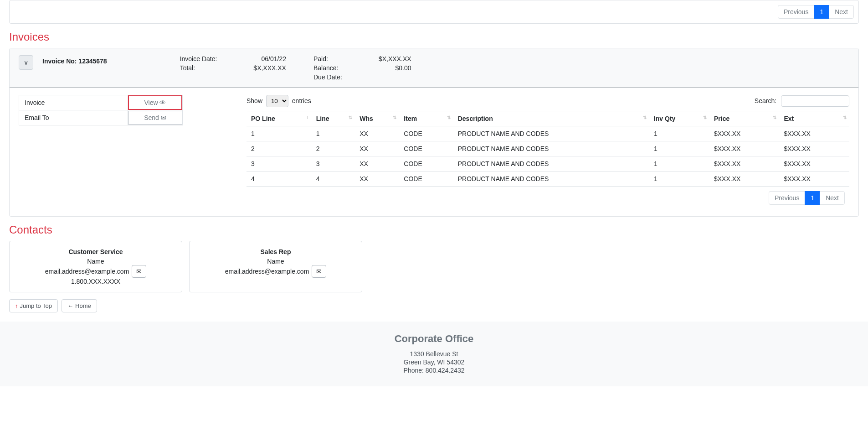  What do you see at coordinates (832, 198) in the screenshot?
I see `next-button-2: Next` at bounding box center [832, 198].